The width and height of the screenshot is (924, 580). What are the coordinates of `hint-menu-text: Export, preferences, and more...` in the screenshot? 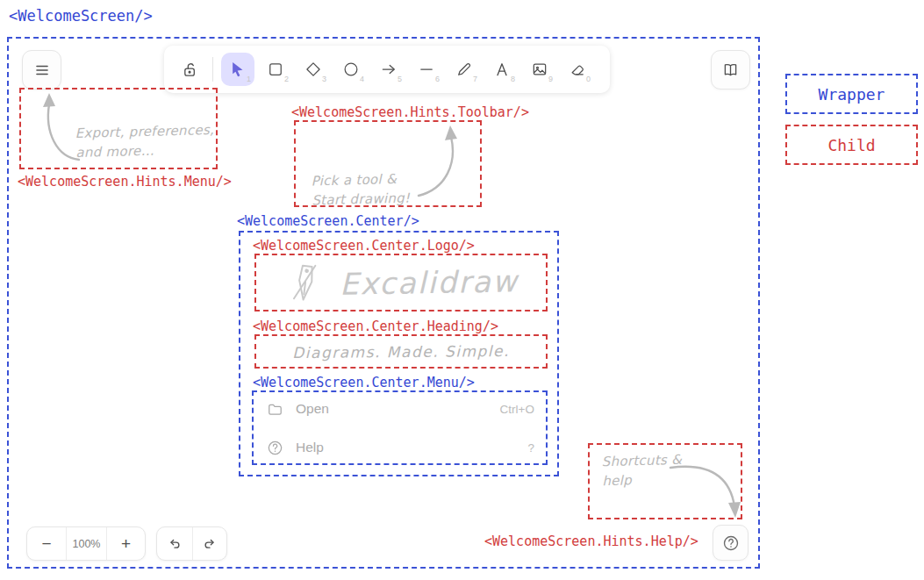 It's located at (144, 142).